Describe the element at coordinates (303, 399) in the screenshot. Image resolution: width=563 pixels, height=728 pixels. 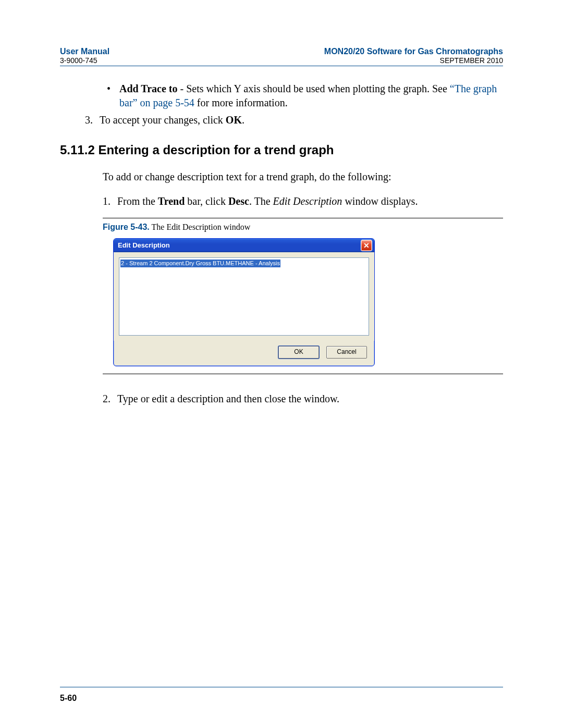
I see `step-2: 2. Type or edit a description and then c…` at that location.